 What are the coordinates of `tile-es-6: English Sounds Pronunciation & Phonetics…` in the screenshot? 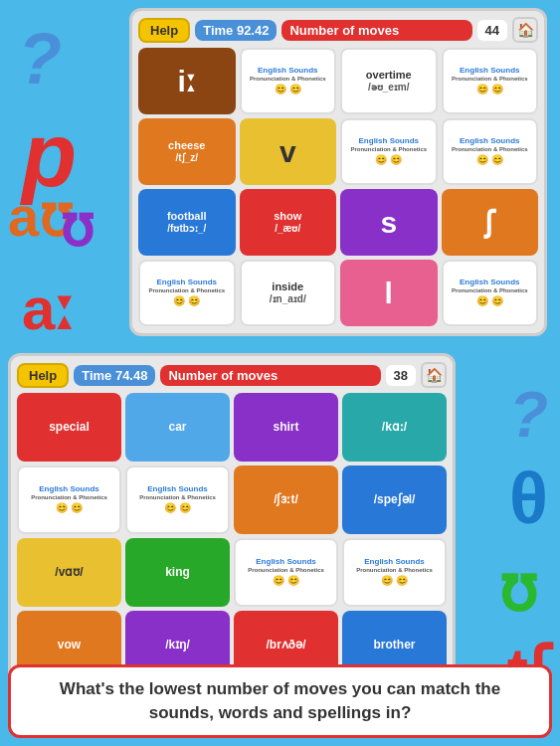 It's located at (490, 292).